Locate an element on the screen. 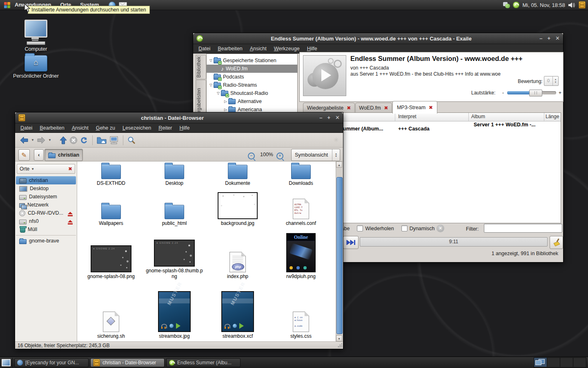 The height and width of the screenshot is (368, 588). volume-plus: + is located at coordinates (560, 93).